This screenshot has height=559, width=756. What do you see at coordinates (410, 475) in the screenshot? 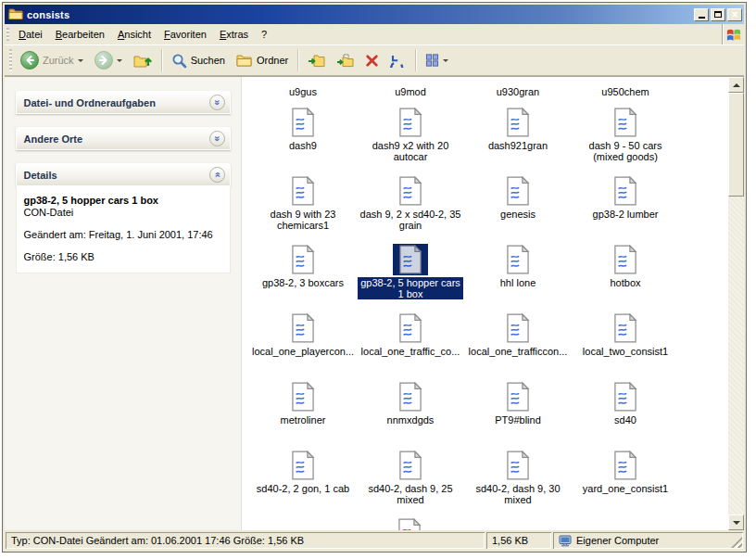
I see `file-item: sd40-2, dash 9, 25 mixed` at bounding box center [410, 475].